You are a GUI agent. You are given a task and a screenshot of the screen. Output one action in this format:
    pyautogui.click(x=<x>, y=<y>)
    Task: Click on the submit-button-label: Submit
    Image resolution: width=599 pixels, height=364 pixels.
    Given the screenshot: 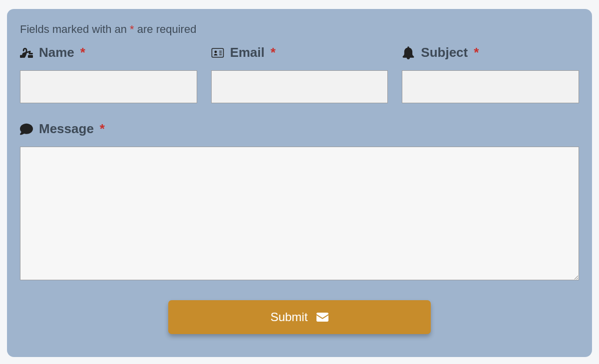 What is the action you would take?
    pyautogui.click(x=290, y=317)
    